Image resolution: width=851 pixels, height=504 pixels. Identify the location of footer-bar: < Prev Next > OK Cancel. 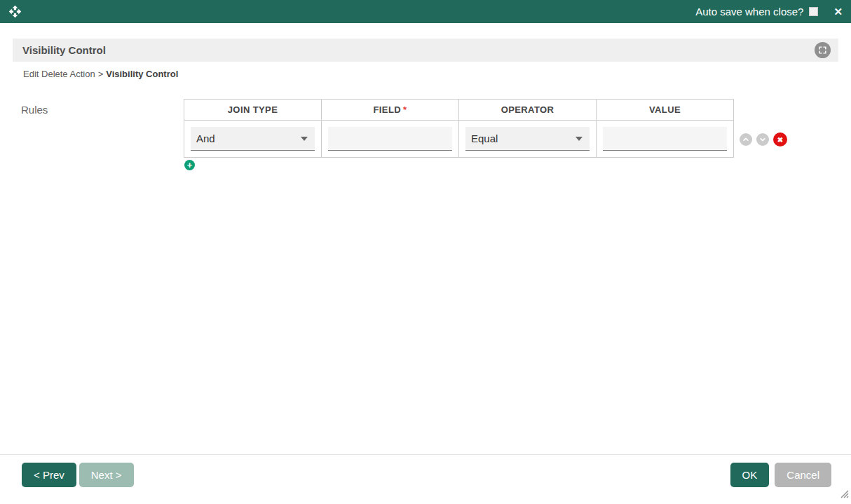
(426, 479).